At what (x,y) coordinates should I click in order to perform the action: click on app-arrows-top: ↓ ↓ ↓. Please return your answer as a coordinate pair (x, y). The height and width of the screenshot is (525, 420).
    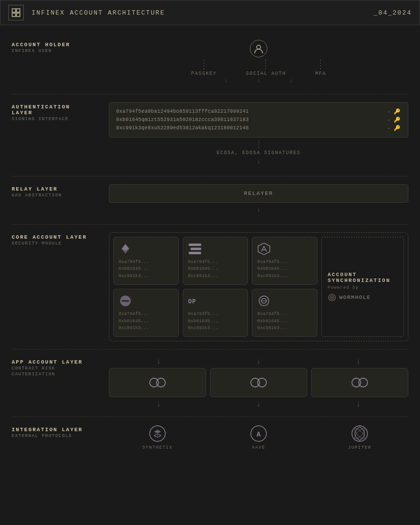
    Looking at the image, I should click on (259, 362).